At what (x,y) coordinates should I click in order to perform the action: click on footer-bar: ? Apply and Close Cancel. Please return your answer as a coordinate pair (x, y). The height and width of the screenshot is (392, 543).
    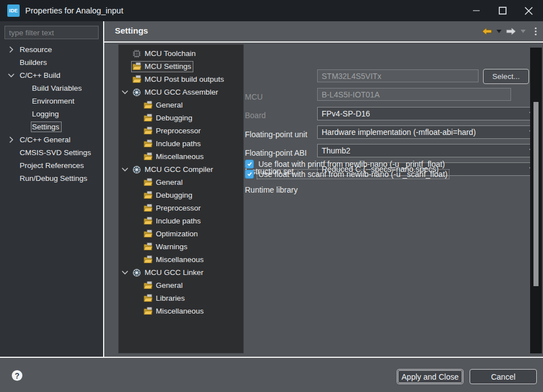
    Looking at the image, I should click on (271, 375).